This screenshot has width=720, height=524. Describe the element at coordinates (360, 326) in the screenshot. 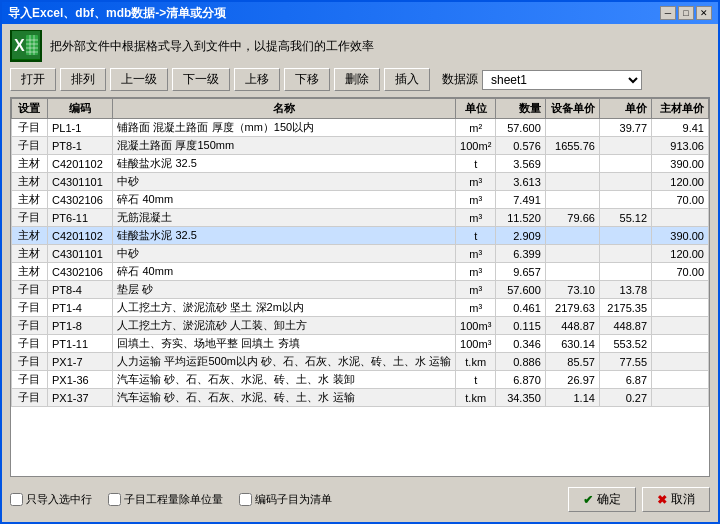

I see `table-row: 子目PT1-8人工挖土方、淤泥流砂 人工装、卸土方100m³0.115448.8…` at that location.